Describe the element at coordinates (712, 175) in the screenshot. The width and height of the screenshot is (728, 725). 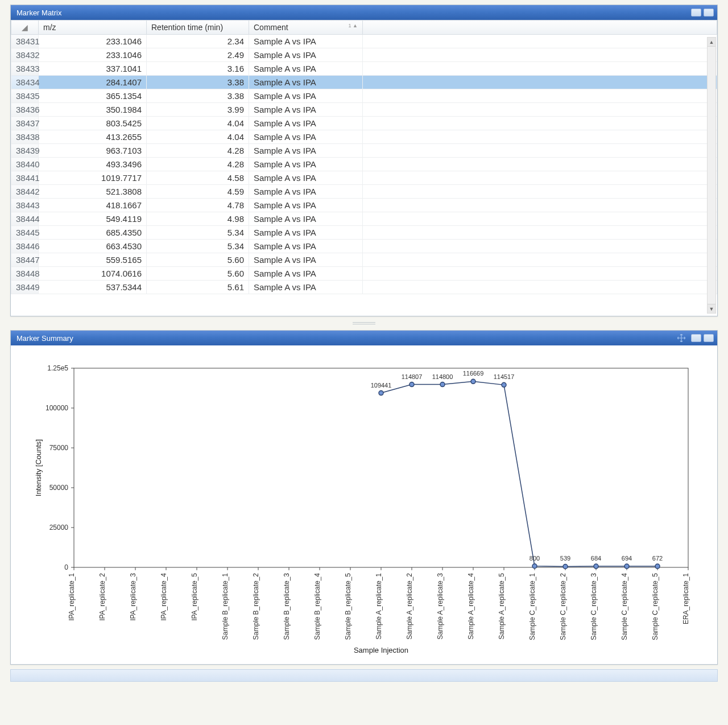
I see `vertical-scrollbar: ▲ ▼` at that location.